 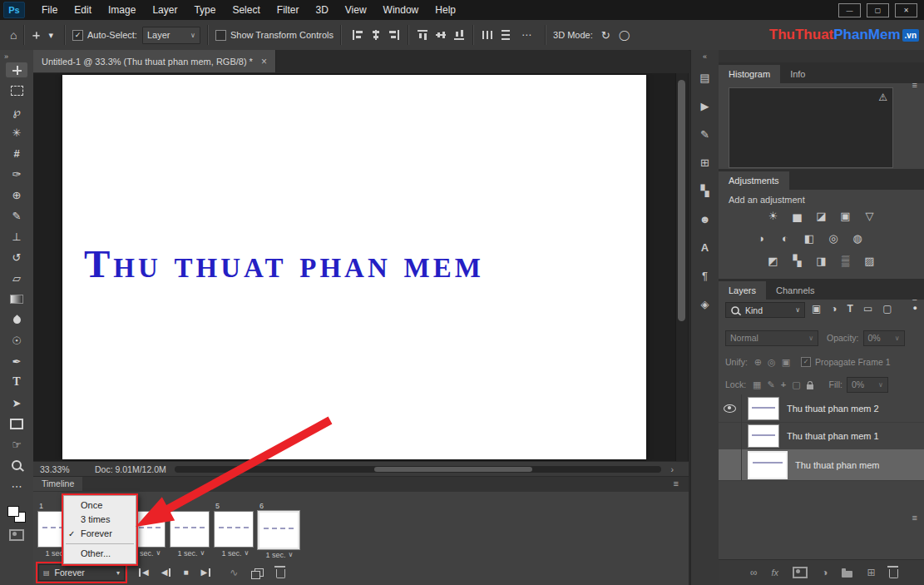 What do you see at coordinates (795, 290) in the screenshot?
I see `tab-channels: Channels` at bounding box center [795, 290].